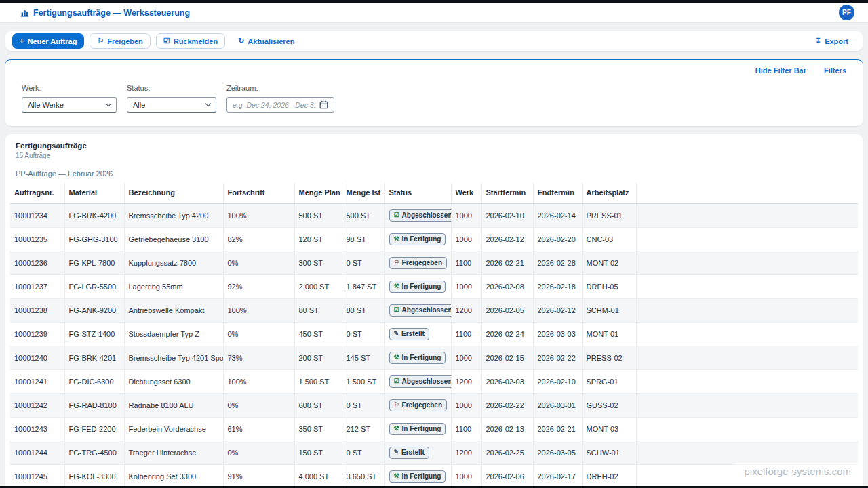 The image size is (868, 488). I want to click on col-menge-plan: Menge Plan, so click(318, 194).